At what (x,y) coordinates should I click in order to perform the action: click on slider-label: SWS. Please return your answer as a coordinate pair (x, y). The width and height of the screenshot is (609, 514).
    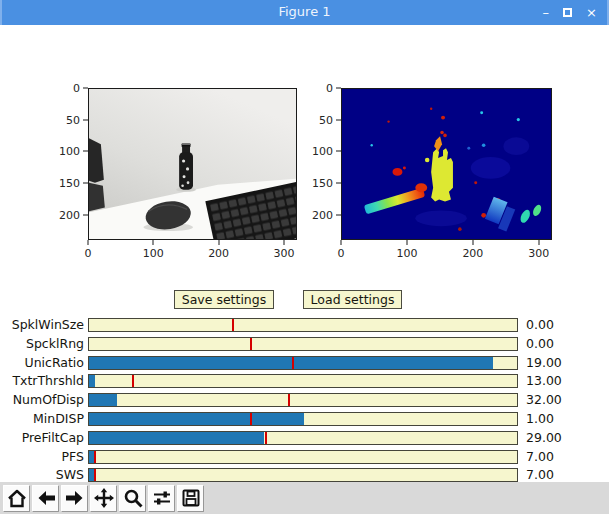
    Looking at the image, I should click on (42, 475).